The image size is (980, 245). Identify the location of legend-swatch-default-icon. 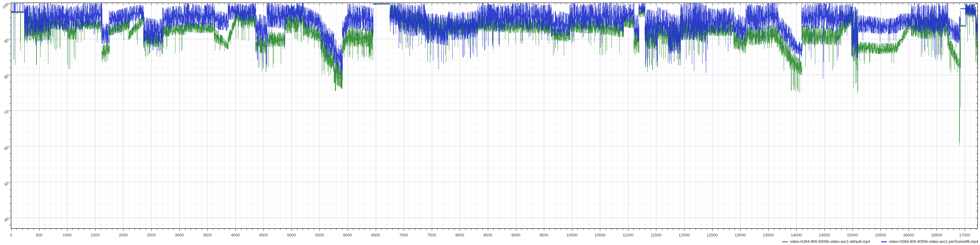
(785, 242).